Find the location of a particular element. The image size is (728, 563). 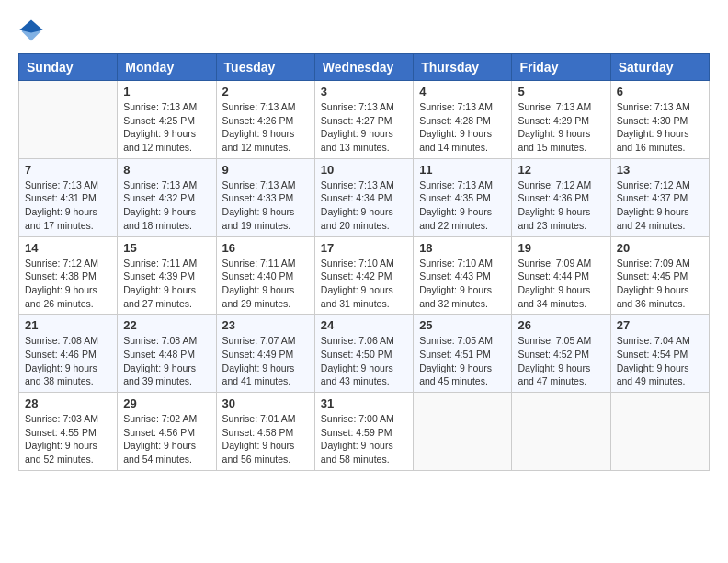

day-info: Sunrise: 7:13 AMSunset: 4:33 PMDaylight:… is located at coordinates (266, 206).